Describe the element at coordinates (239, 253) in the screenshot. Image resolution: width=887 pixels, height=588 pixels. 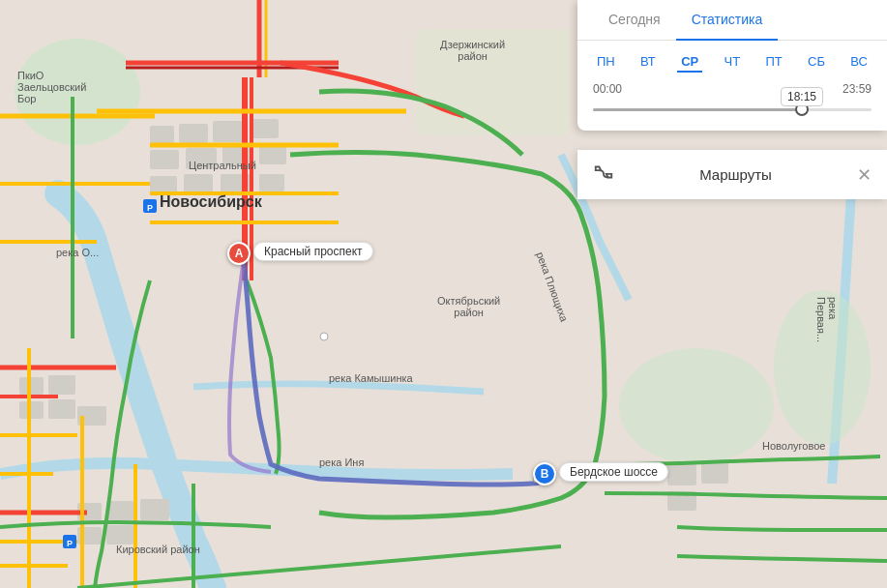
I see `marker-a: A` at that location.